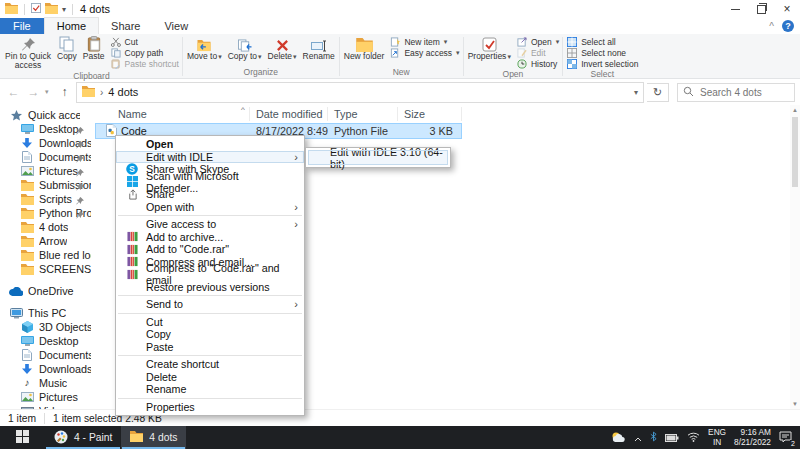  I want to click on restore-button, so click(761, 9).